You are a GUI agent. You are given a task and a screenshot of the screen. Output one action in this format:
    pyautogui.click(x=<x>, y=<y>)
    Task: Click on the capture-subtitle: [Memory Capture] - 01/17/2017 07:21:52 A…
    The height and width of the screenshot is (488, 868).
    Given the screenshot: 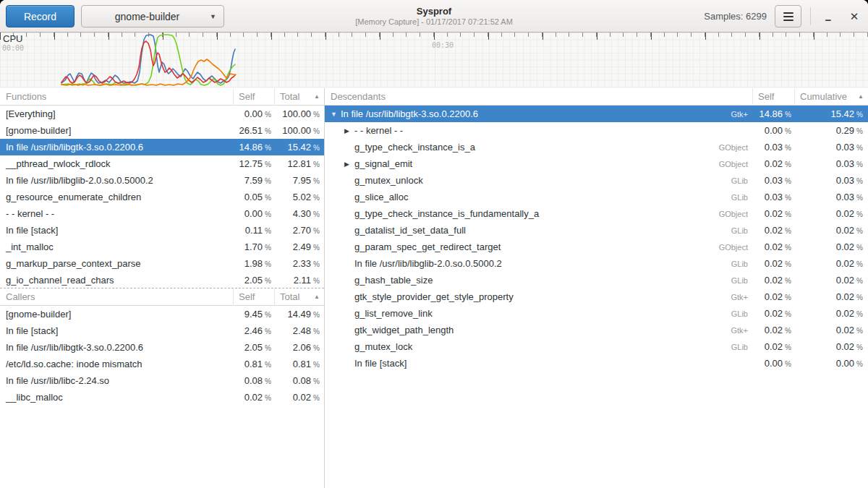 What is the action you would take?
    pyautogui.click(x=434, y=22)
    